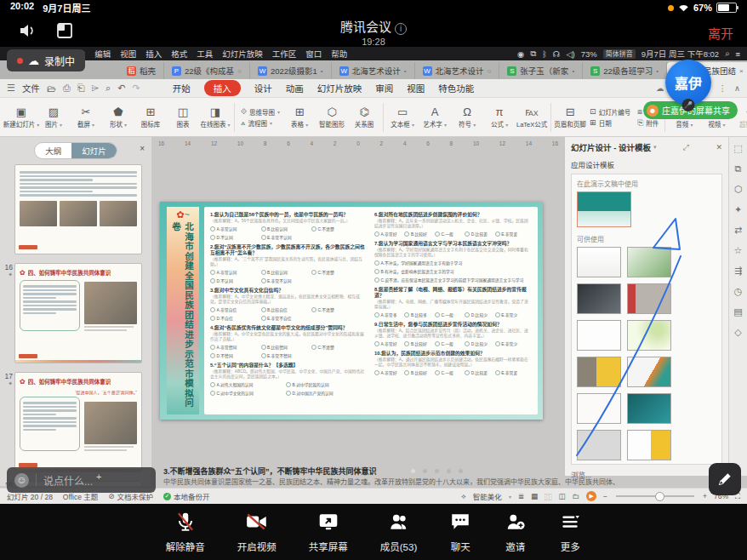 This screenshot has width=747, height=560. What do you see at coordinates (737, 89) in the screenshot?
I see `collapse-ribbon-icon: ∧` at bounding box center [737, 89].